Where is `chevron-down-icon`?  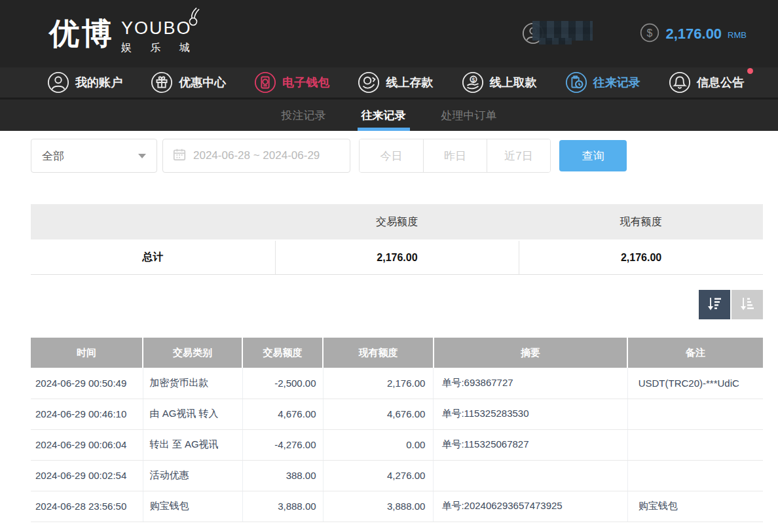 chevron-down-icon is located at coordinates (142, 156).